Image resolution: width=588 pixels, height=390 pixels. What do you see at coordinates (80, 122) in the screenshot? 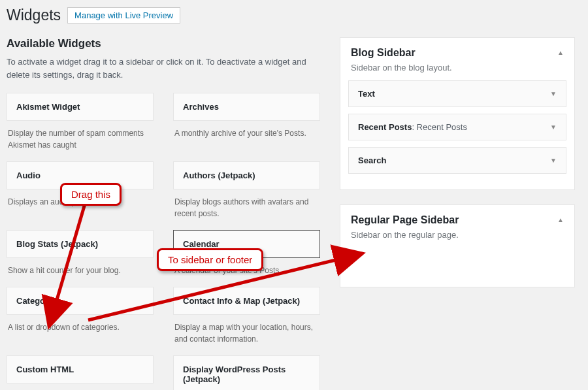
I see `widget-item: Akismet Widget Display the number of spa…` at bounding box center [80, 122].